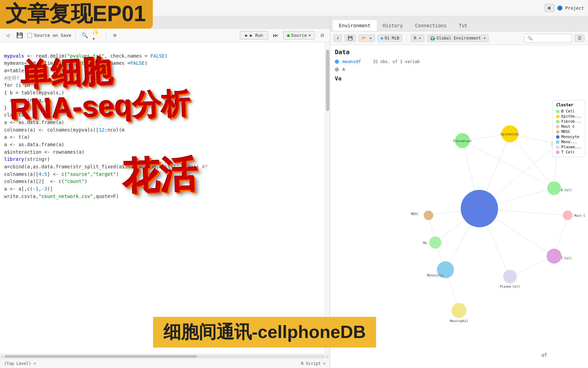  Describe the element at coordinates (558, 132) in the screenshot. I see `legend-dot-mdsc` at that location.